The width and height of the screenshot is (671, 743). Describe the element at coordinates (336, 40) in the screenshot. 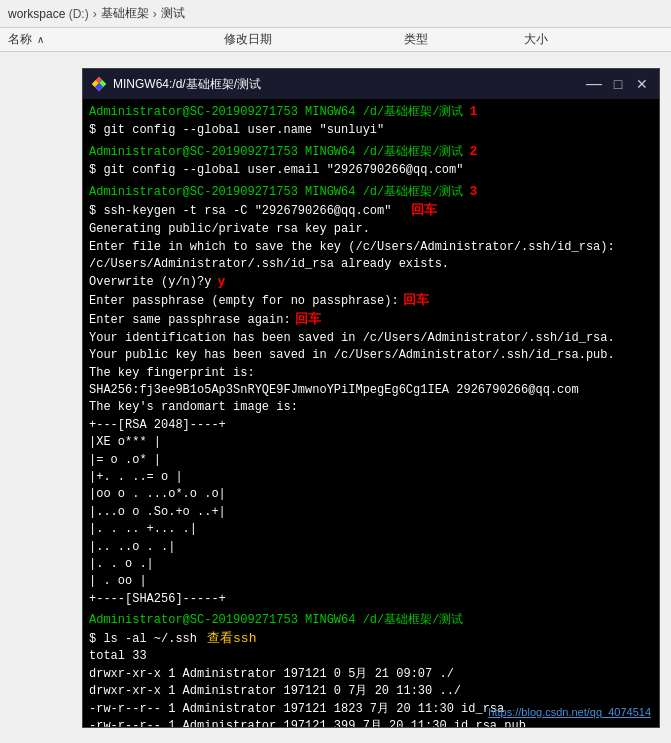

I see `column-headers: 名称 ∧ 修改日期 类型 大小` at that location.